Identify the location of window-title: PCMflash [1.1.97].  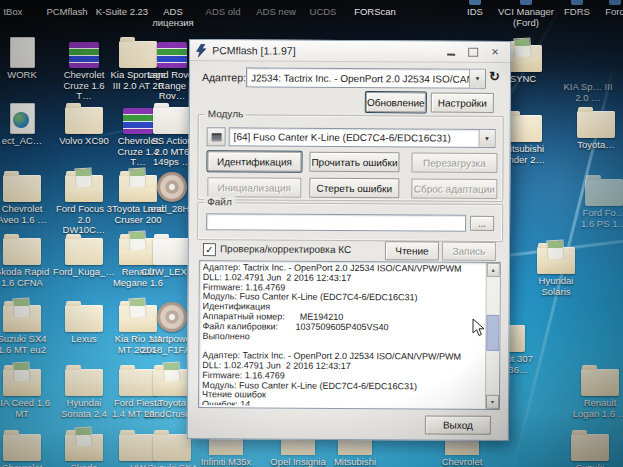
(326, 50).